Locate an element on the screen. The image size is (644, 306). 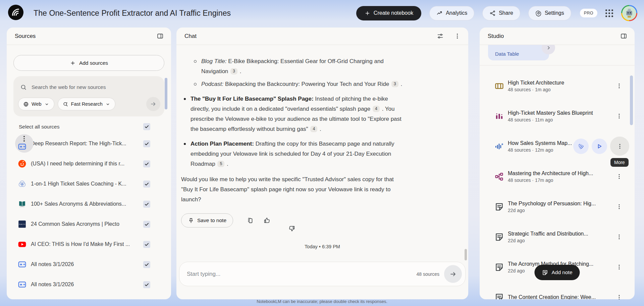
chevron-right-icon is located at coordinates (549, 48).